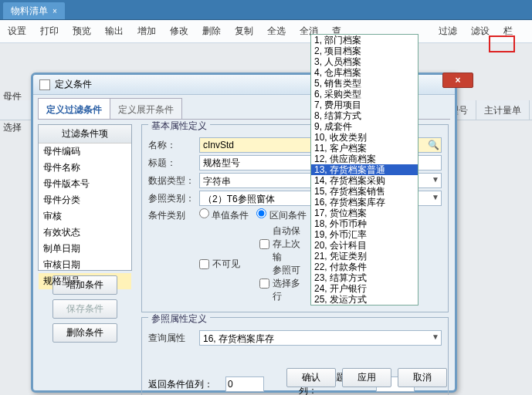 The image size is (532, 395). I want to click on chk-hidden: 不可见, so click(223, 264).